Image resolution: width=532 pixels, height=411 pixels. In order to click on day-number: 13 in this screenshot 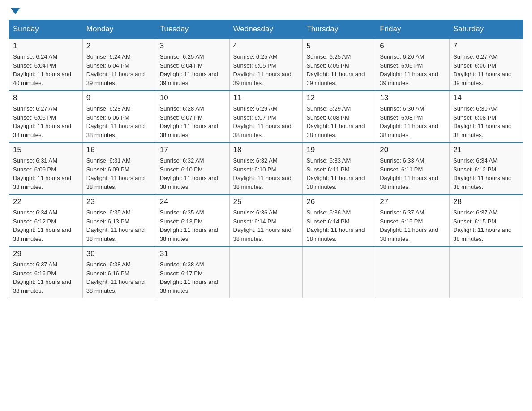, I will do `click(413, 98)`.